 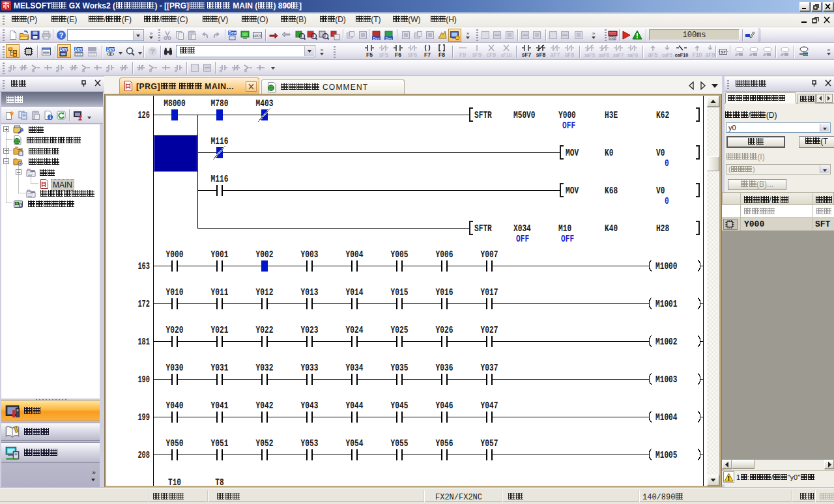 I want to click on svg-text: M1005, so click(x=667, y=455).